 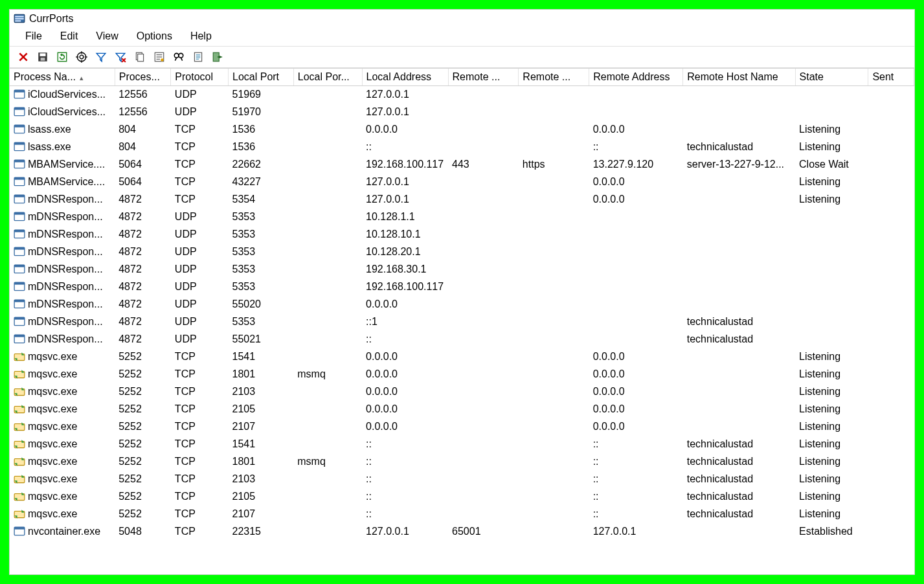 I want to click on table-row: mDNSRespon...4872UDP550200.0.0.0, so click(x=462, y=304).